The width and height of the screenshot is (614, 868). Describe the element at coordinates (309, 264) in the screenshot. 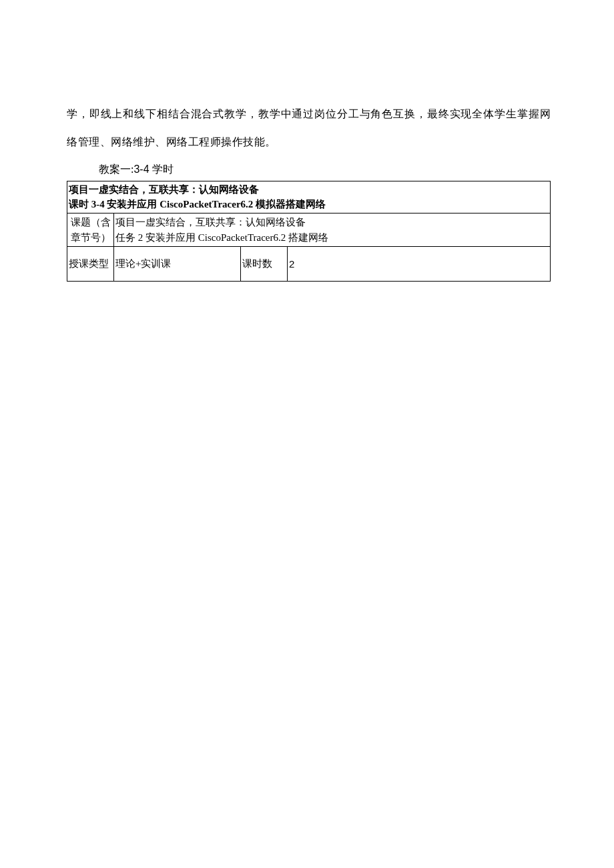

I see `type-row: 授课类型 理论+实训课 课时数 2` at that location.